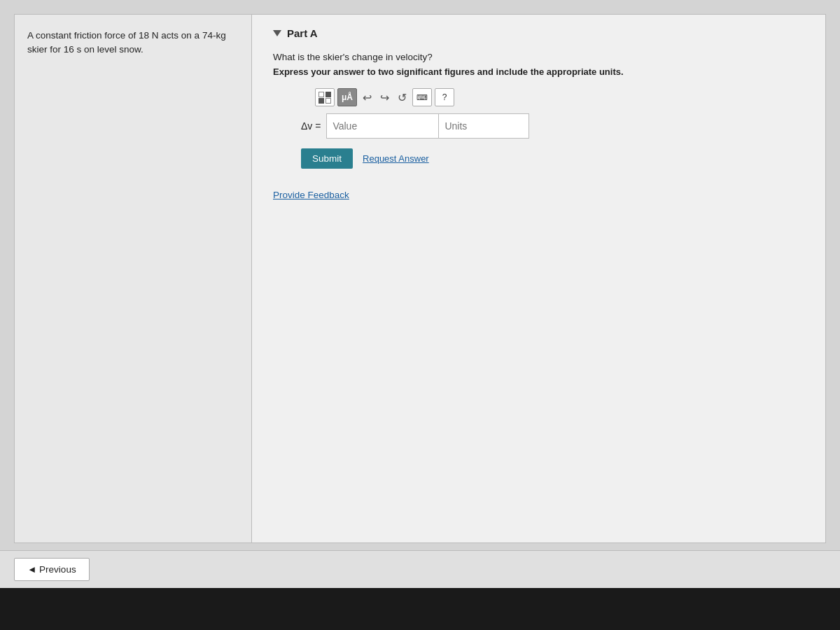 The width and height of the screenshot is (840, 630). What do you see at coordinates (347, 97) in the screenshot?
I see `mu-label: μÅ` at bounding box center [347, 97].